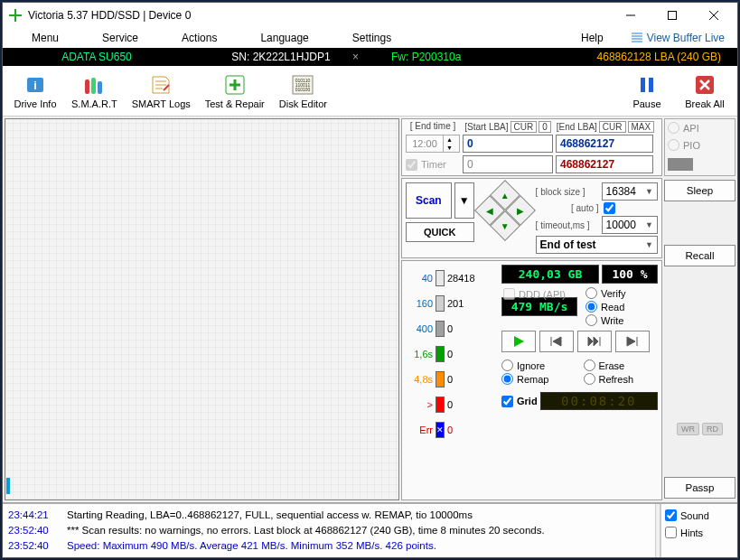  What do you see at coordinates (97, 57) in the screenshot?
I see `device-model: ADATA SU650` at bounding box center [97, 57].